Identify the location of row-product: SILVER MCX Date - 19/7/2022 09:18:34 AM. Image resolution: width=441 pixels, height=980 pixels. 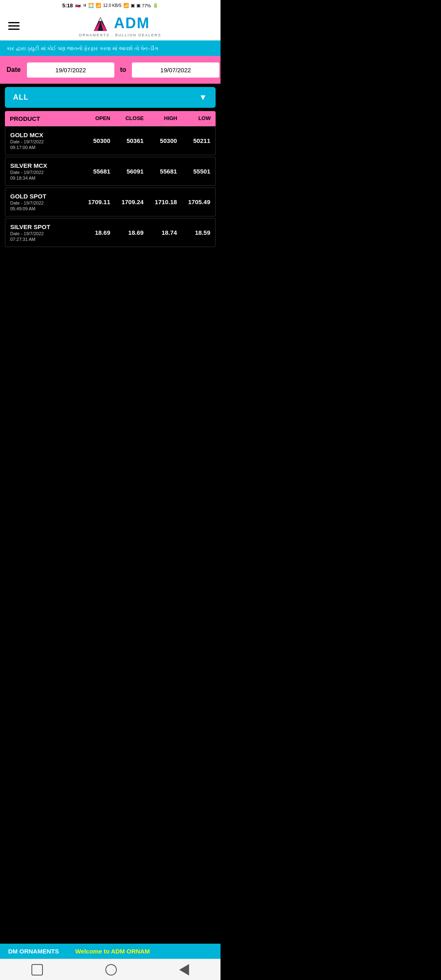
(43, 172).